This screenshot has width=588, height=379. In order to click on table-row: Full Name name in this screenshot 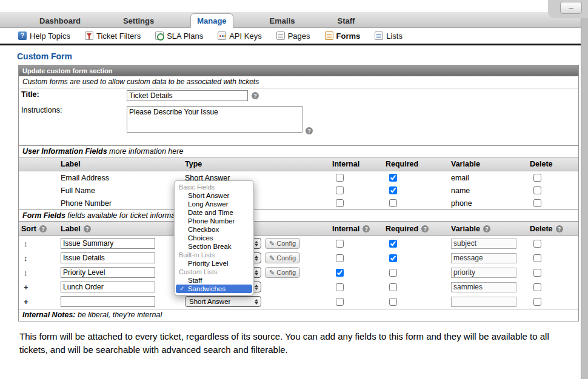, I will do `click(298, 190)`.